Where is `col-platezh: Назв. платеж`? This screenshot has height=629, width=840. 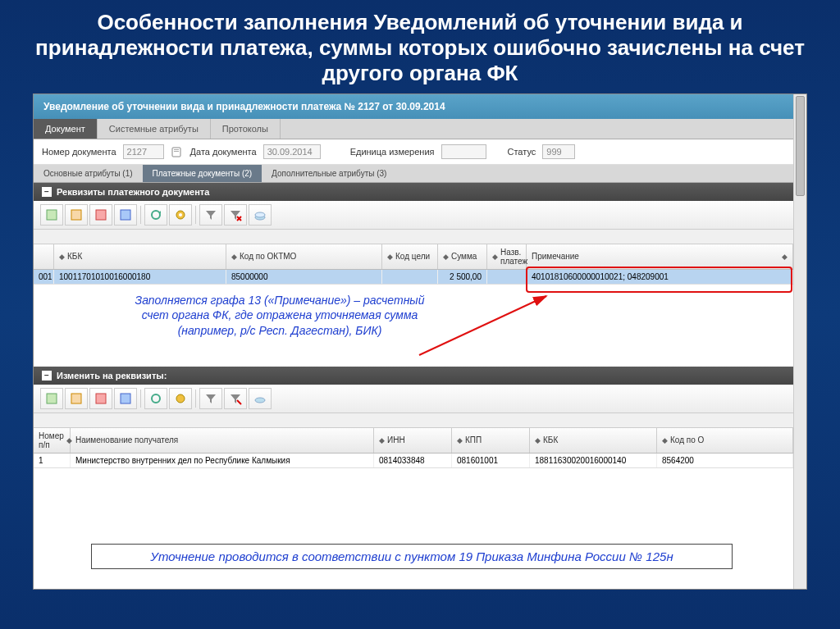 col-platezh: Назв. платеж is located at coordinates (514, 257).